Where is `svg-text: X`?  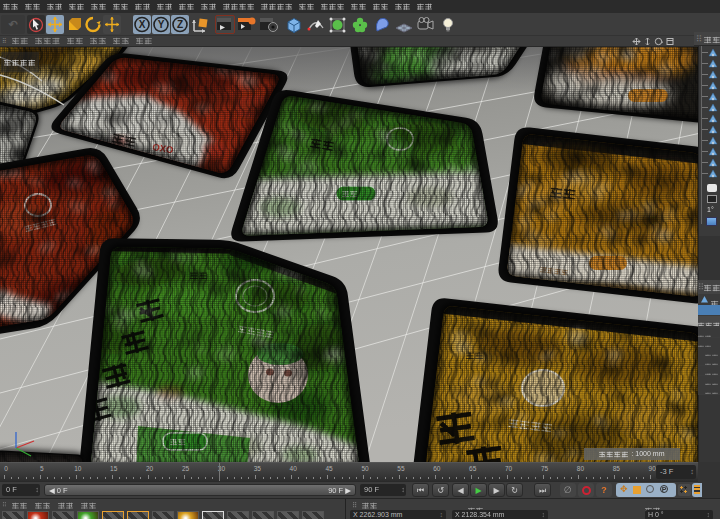
svg-text: X is located at coordinates (142, 24).